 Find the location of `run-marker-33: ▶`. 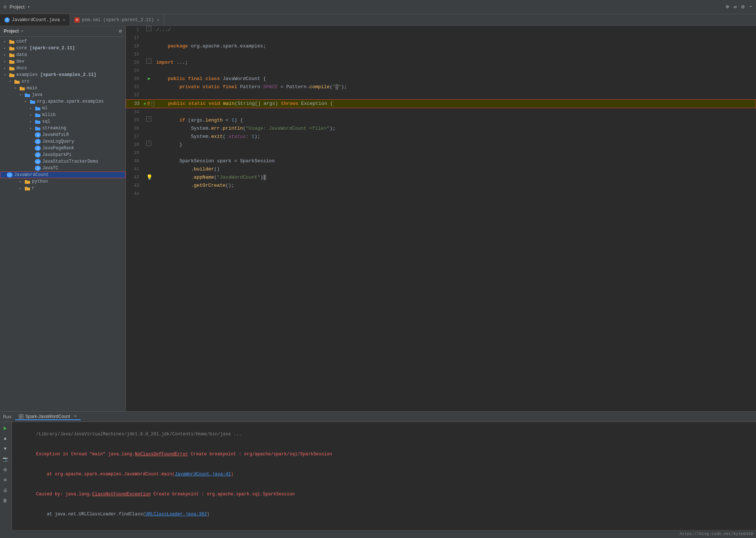

run-marker-33: ▶ is located at coordinates (145, 104).